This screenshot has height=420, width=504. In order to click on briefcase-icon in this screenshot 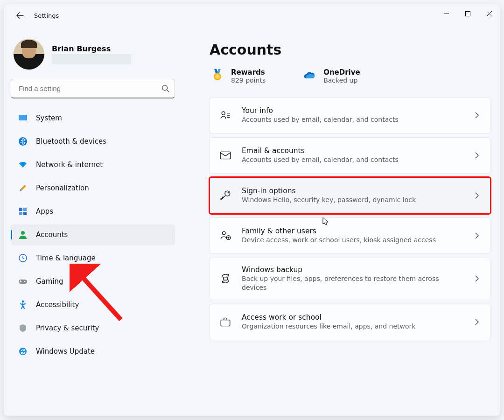, I will do `click(225, 322)`.